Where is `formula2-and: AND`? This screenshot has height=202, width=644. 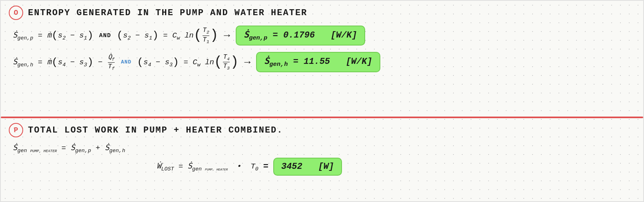
formula2-and: AND is located at coordinates (126, 62).